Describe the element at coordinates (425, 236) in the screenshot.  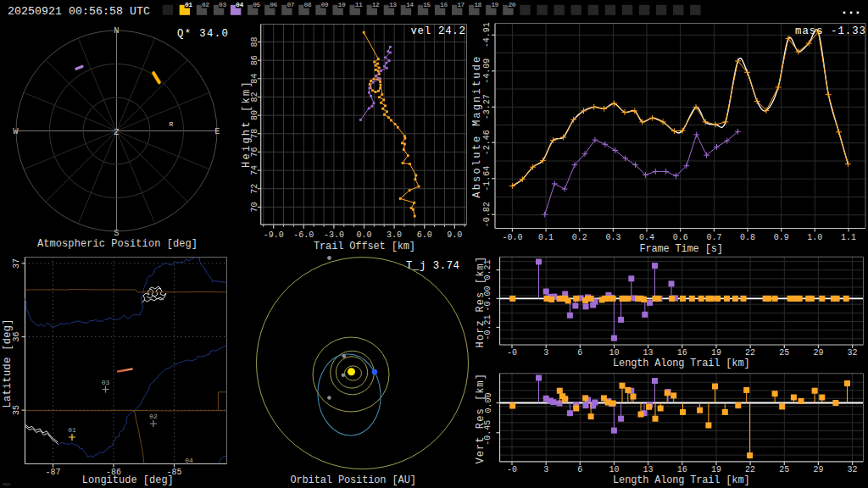
I see `svg-text: 6.0` at that location.